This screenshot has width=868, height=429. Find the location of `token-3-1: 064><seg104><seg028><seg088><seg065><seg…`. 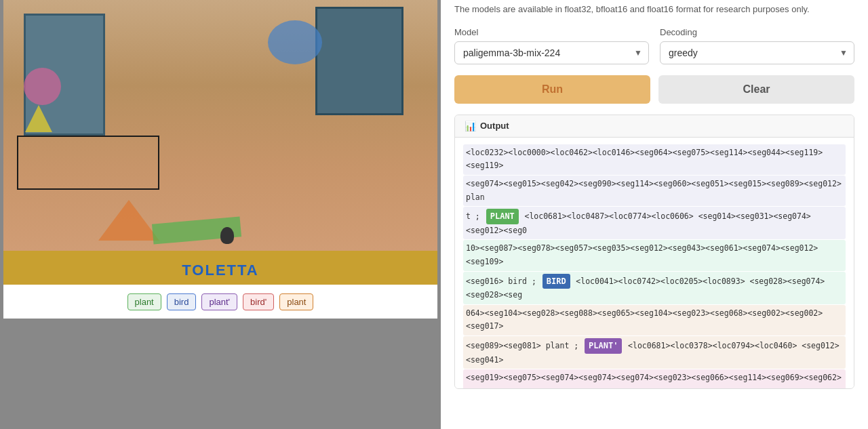

token-3-1: 064><seg104><seg028><seg088><seg065><seg… is located at coordinates (644, 320).